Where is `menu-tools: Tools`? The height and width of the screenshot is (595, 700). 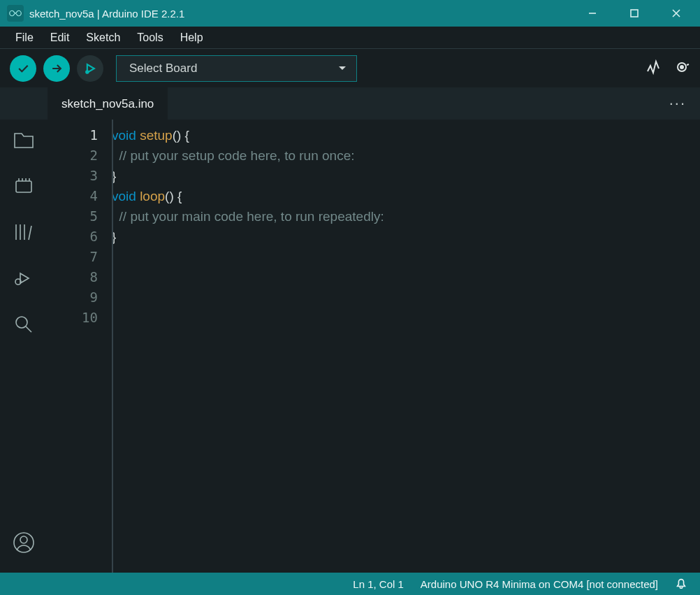 menu-tools: Tools is located at coordinates (150, 38).